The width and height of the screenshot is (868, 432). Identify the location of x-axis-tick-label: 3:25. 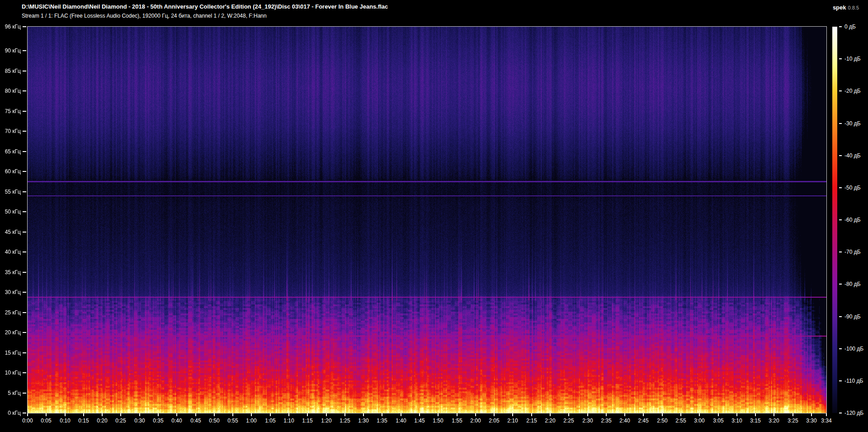
(793, 421).